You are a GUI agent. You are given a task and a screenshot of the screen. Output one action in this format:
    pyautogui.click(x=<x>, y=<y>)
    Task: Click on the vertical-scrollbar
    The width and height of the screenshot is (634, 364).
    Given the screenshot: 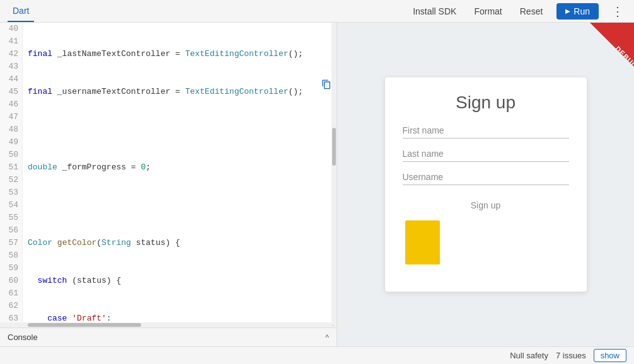 What is the action you would take?
    pyautogui.click(x=334, y=173)
    